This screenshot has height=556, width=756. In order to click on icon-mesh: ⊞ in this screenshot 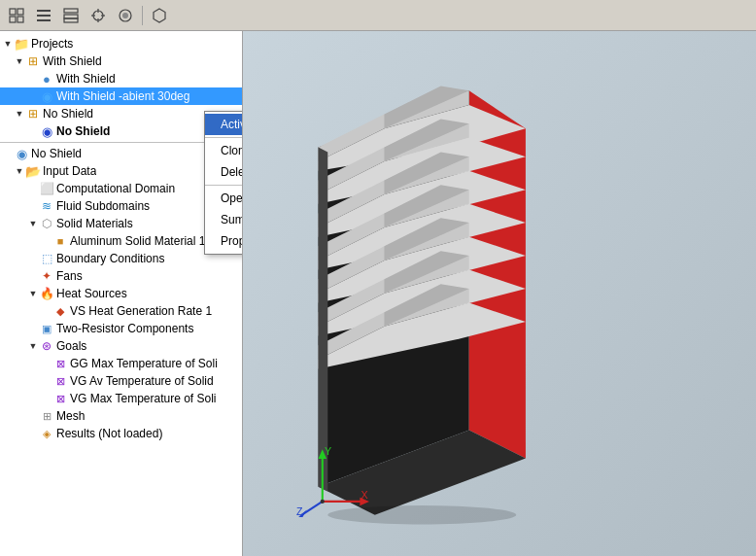, I will do `click(47, 416)`.